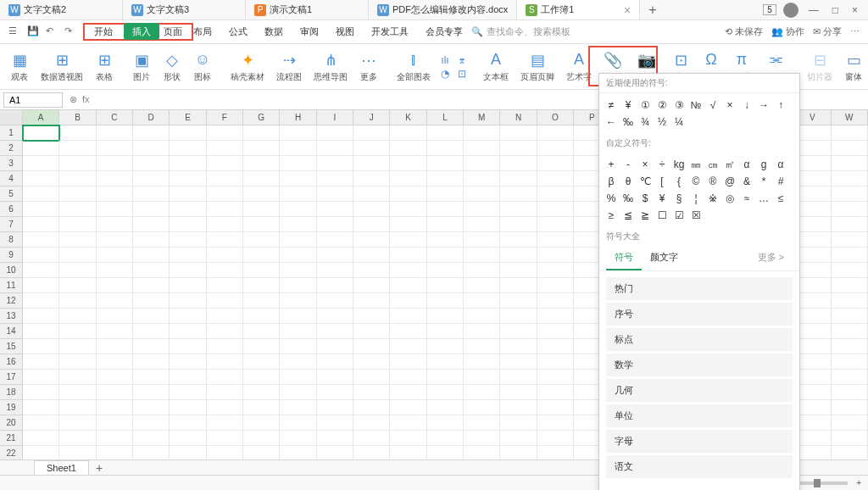  Describe the element at coordinates (781, 164) in the screenshot. I see `symbol-item: α` at that location.